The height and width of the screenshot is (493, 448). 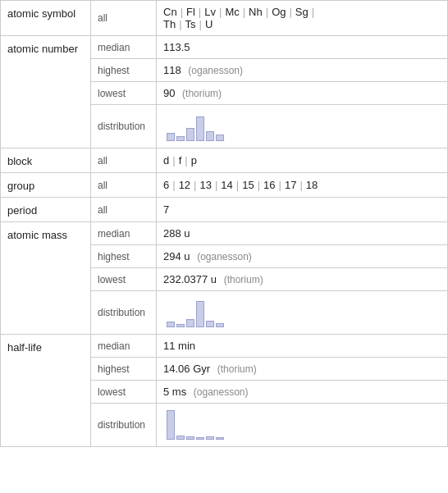 What do you see at coordinates (124, 71) in the screenshot?
I see `stat-an-highest: highest` at bounding box center [124, 71].